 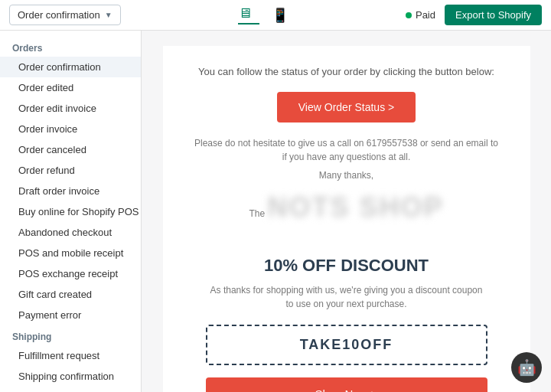 What do you see at coordinates (70, 87) in the screenshot?
I see `sidebar-item-order-edited: Order edited` at bounding box center [70, 87].